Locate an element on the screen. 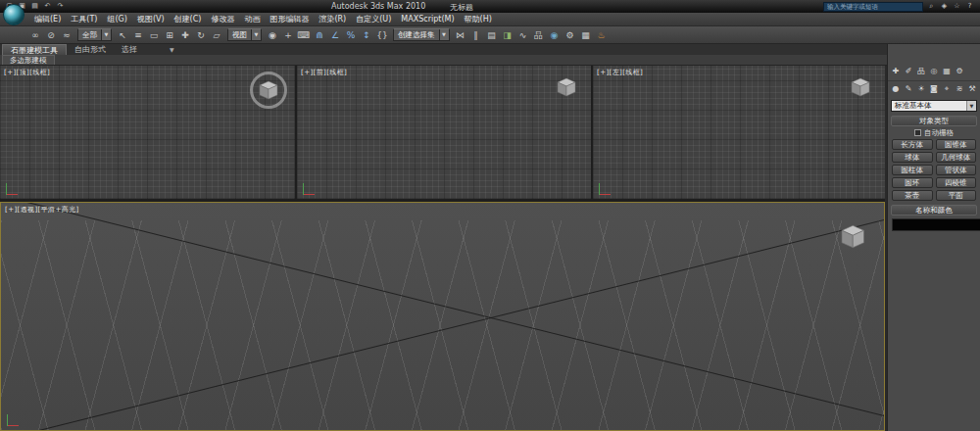  menu-item: 动画 is located at coordinates (252, 20).